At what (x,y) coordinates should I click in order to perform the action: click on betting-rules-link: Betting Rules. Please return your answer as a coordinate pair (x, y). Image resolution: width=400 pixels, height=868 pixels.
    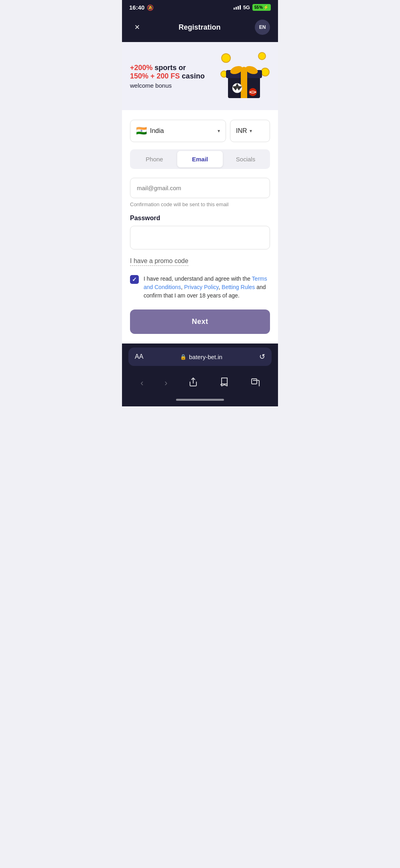
    Looking at the image, I should click on (238, 287).